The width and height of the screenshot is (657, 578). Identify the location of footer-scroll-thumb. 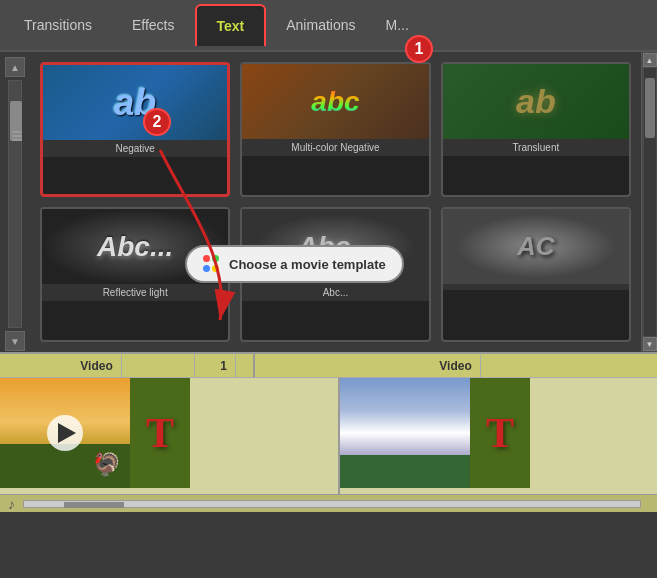
(94, 505).